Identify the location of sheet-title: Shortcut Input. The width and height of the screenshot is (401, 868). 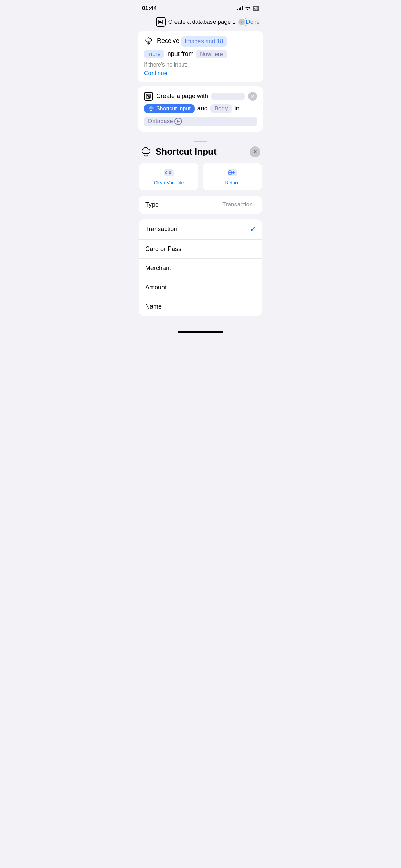
(186, 152).